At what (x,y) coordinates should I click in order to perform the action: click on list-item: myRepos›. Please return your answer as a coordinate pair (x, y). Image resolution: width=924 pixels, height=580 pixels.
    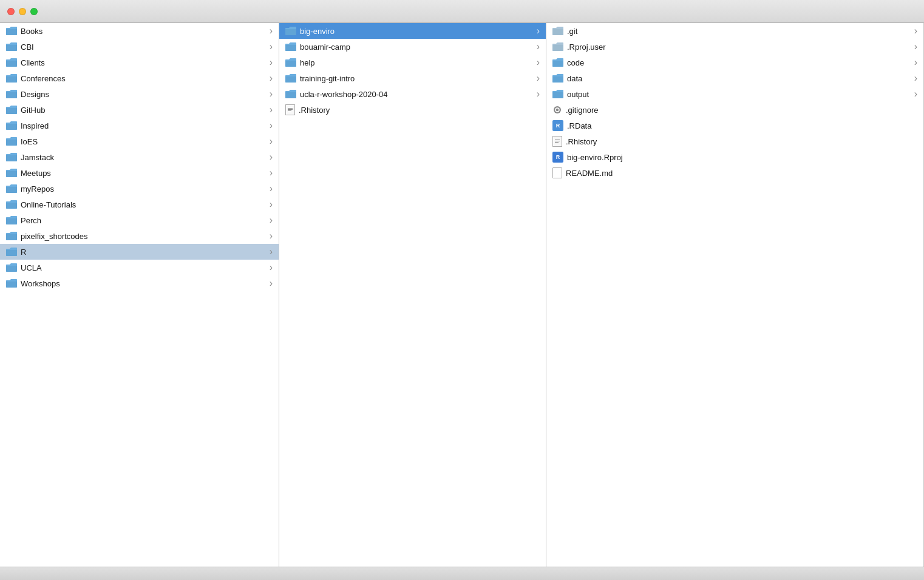
    Looking at the image, I should click on (140, 189).